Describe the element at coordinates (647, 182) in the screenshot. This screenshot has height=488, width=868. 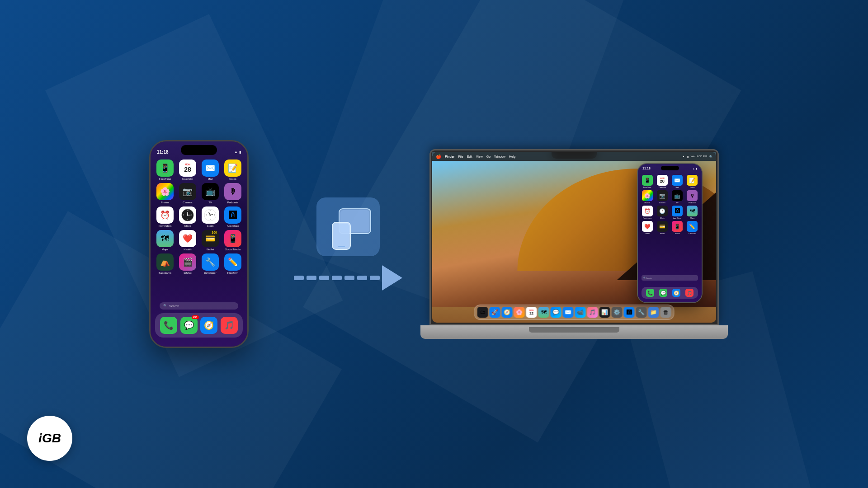
I see `mini-facetime: 📱 FaceTime` at that location.